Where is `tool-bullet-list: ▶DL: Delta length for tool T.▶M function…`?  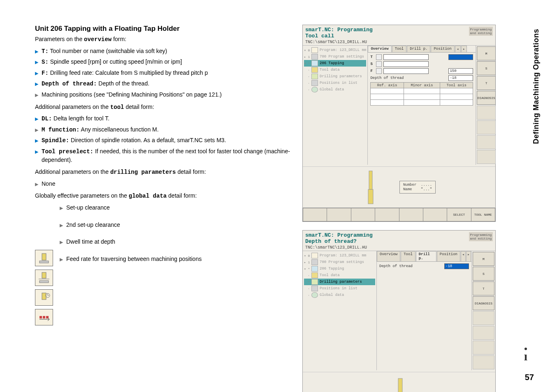 tool-bullet-list: ▶DL: Delta length for tool T.▶M function… is located at coordinates (162, 139).